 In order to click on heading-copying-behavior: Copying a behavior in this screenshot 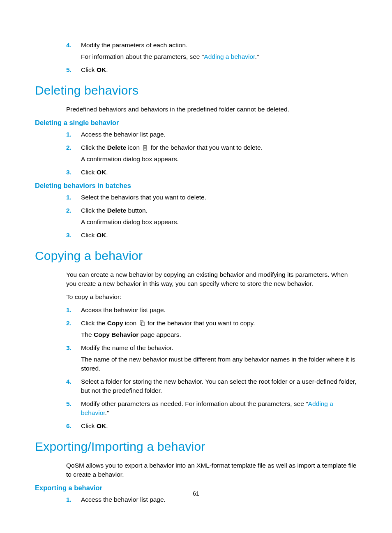, I will do `click(196, 256)`.